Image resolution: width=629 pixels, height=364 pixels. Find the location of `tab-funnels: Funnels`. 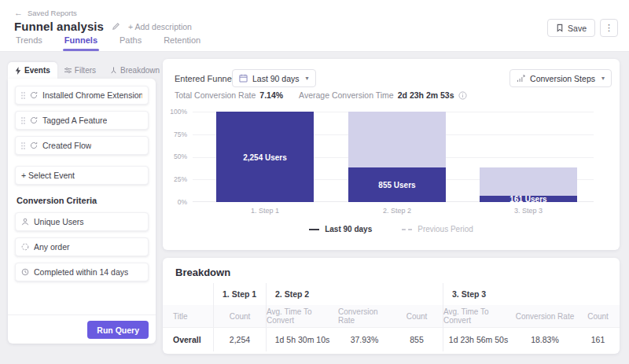

tab-funnels: Funnels is located at coordinates (81, 41).